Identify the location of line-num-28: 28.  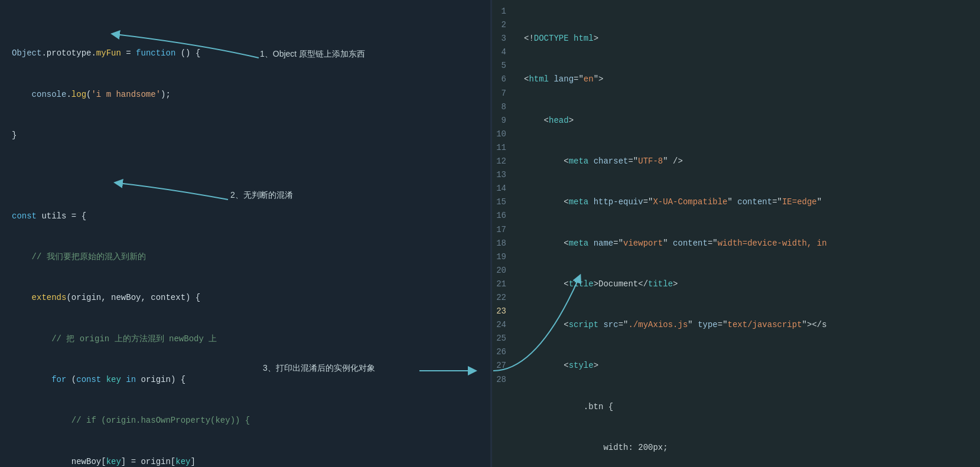
(502, 380).